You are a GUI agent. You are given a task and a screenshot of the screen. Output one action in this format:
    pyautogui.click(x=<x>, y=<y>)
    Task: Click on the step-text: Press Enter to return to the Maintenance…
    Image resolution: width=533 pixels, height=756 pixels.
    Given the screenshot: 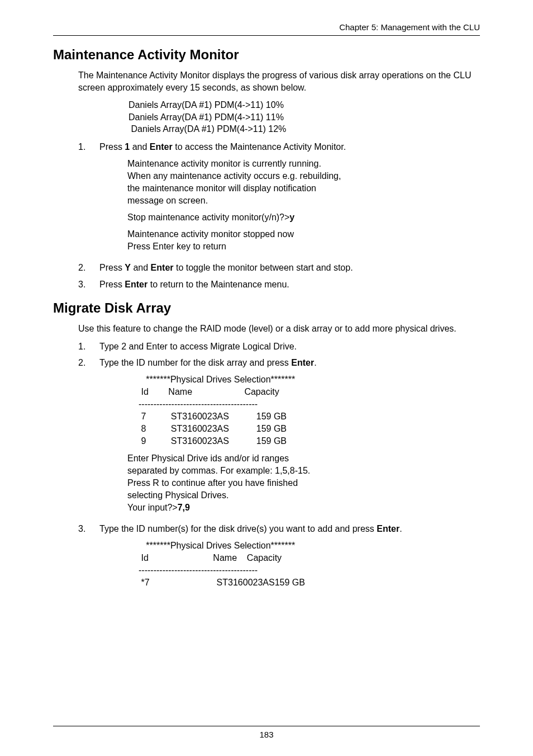 What is the action you would take?
    pyautogui.click(x=289, y=285)
    